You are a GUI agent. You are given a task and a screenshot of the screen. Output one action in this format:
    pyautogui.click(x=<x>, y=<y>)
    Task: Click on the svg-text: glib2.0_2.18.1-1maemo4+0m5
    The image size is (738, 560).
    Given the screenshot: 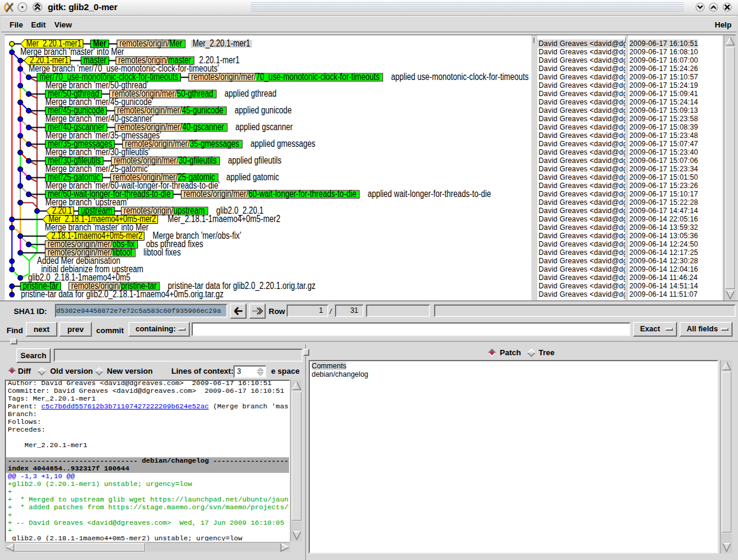 What is the action you would take?
    pyautogui.click(x=79, y=278)
    